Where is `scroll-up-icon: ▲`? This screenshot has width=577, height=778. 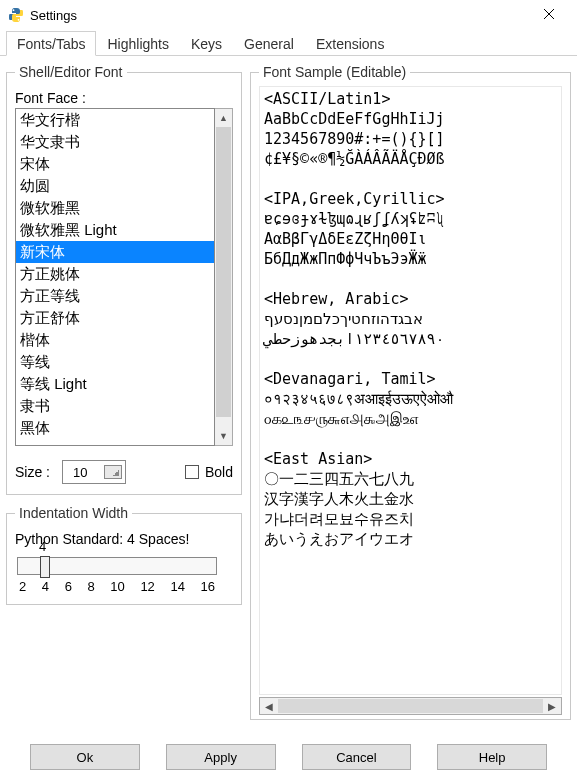
scroll-up-icon: ▲ is located at coordinates (224, 118).